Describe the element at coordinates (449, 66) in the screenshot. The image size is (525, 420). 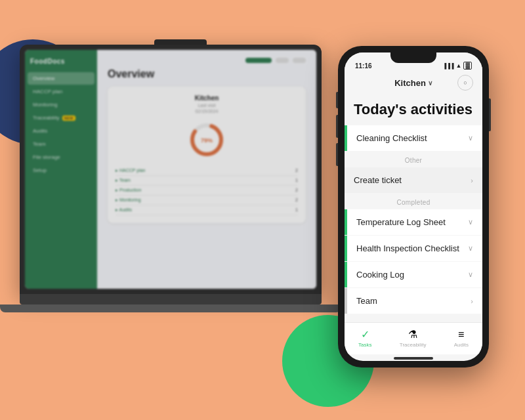
I see `signal-icon: ▐▐▐` at that location.